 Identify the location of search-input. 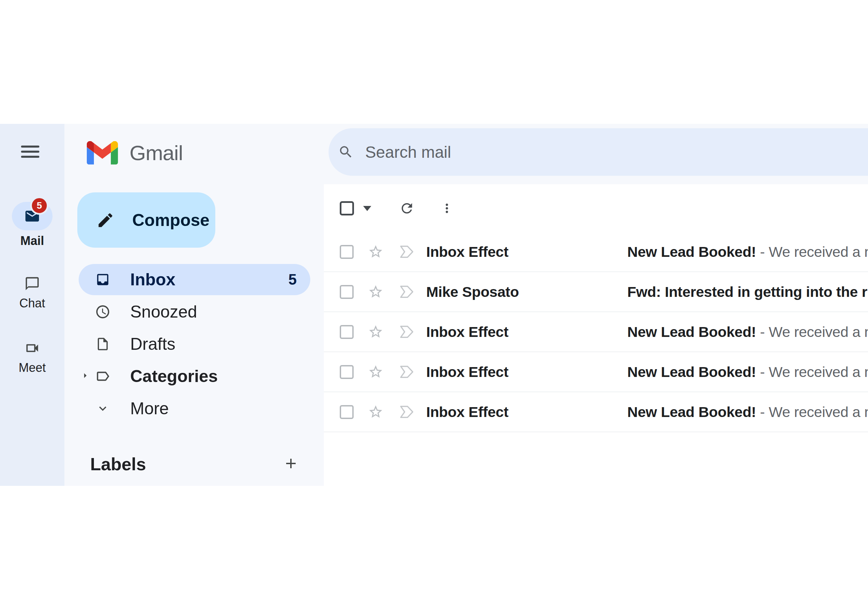
(616, 152).